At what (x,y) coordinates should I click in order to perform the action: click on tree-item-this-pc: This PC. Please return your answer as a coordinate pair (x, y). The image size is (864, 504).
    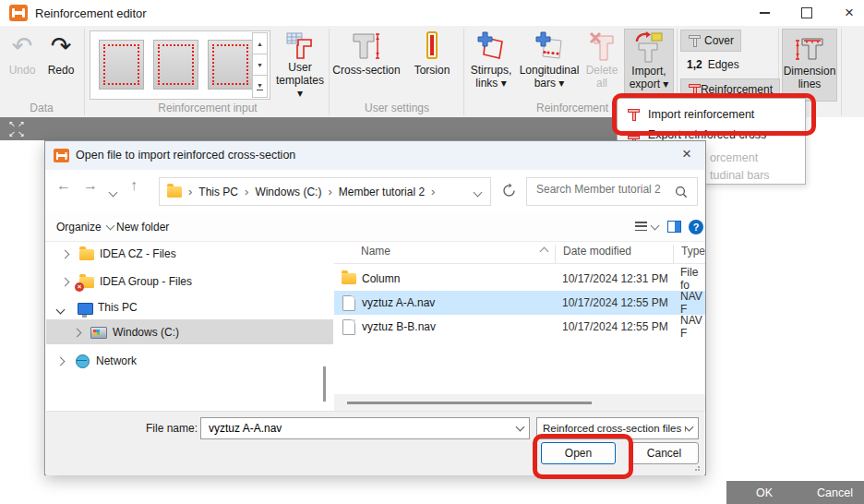
    Looking at the image, I should click on (190, 306).